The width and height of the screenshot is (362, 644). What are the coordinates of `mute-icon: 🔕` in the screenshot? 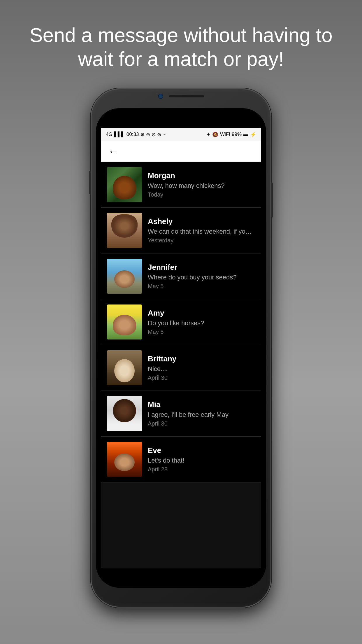 It's located at (215, 135).